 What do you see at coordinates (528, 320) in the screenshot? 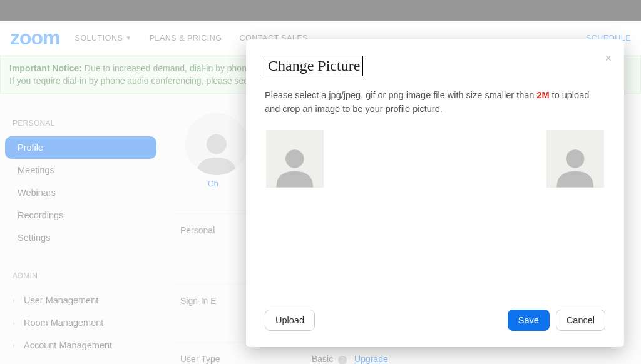
I see `save-button: Save` at bounding box center [528, 320].